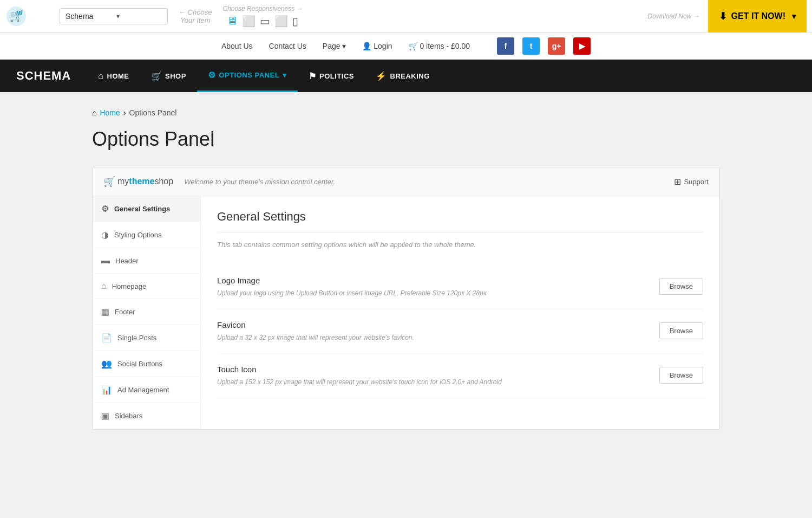 The width and height of the screenshot is (812, 518). Describe the element at coordinates (114, 76) in the screenshot. I see `nav-item-home: ⌂ HOME` at that location.